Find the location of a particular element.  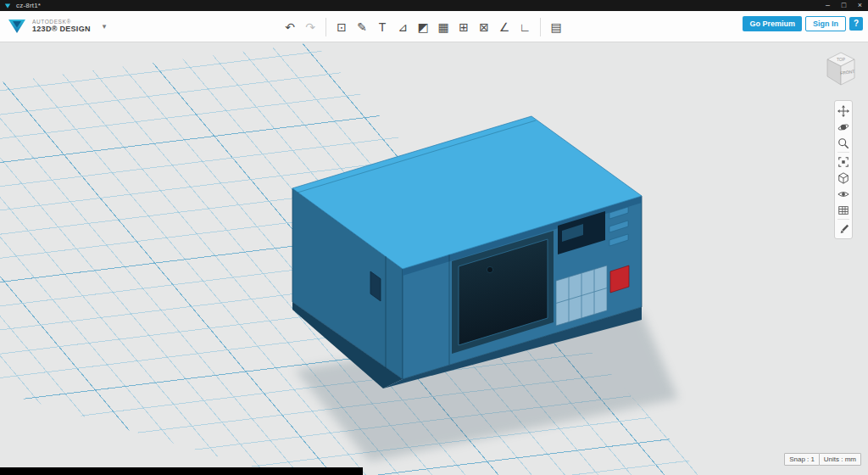

fit-icon is located at coordinates (843, 162).